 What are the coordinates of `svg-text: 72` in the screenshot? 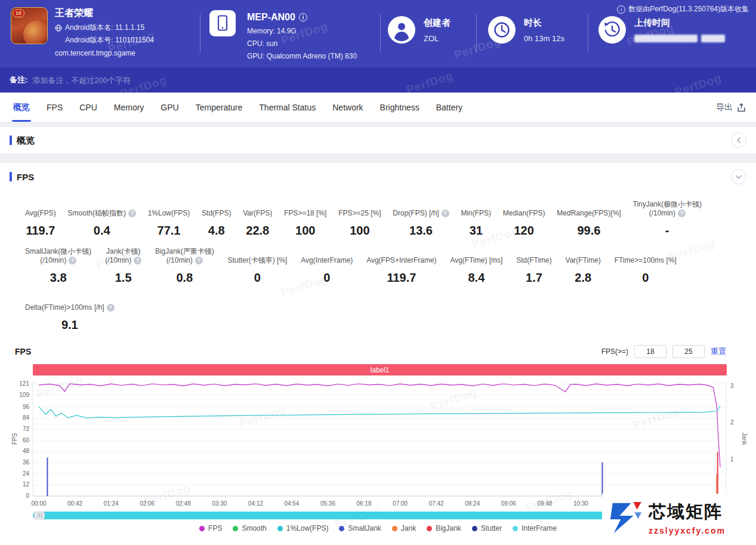 It's located at (26, 429).